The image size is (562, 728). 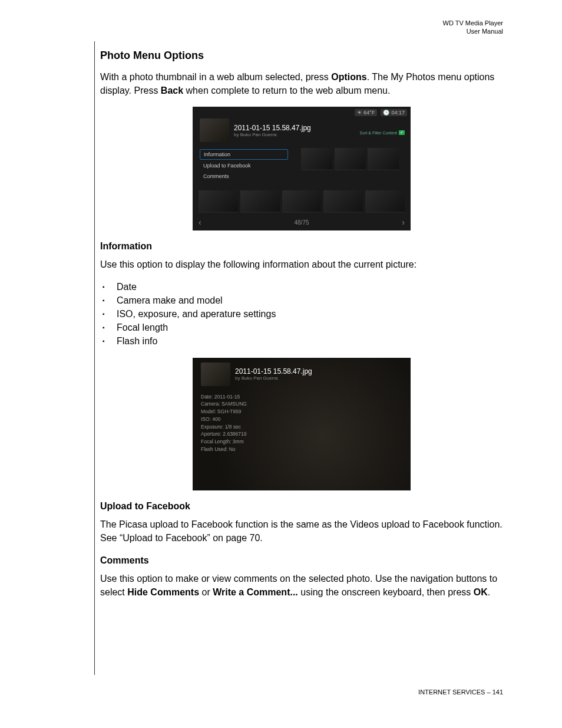 What do you see at coordinates (302, 223) in the screenshot?
I see `pager-label: 48/75` at bounding box center [302, 223].